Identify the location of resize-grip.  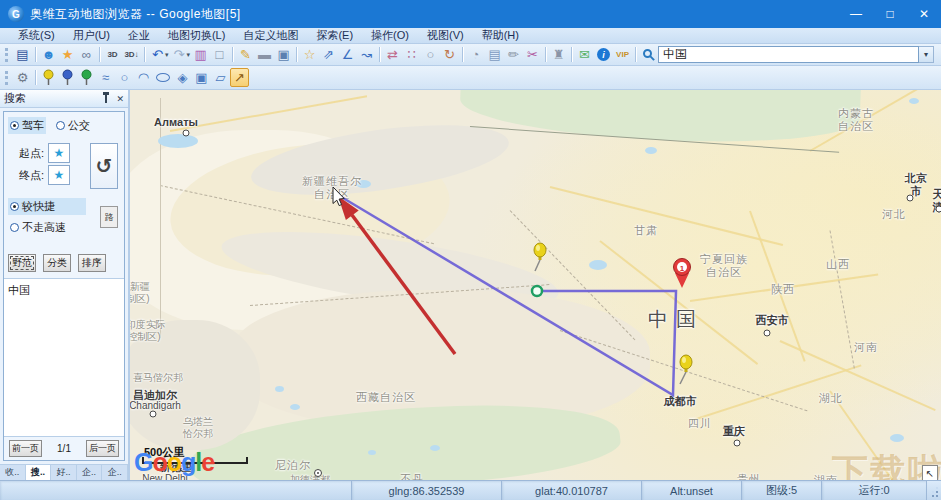
(934, 490).